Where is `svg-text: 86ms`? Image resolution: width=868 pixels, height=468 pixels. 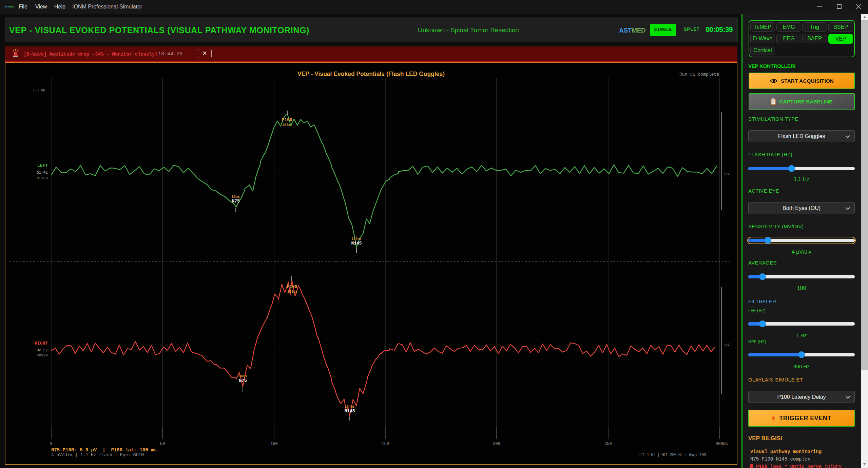
svg-text: 86ms is located at coordinates (243, 376).